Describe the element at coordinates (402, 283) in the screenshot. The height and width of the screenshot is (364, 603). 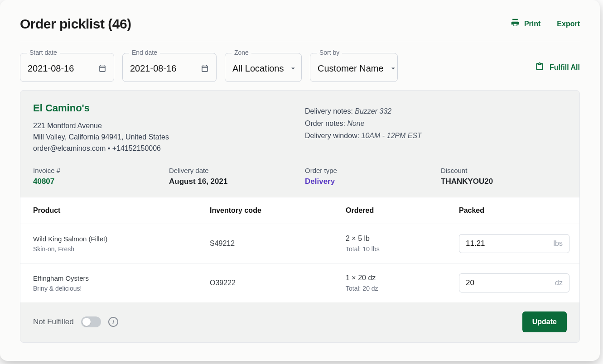
I see `ordered-cell: 1 × 20 dz Total: 20 dz` at that location.